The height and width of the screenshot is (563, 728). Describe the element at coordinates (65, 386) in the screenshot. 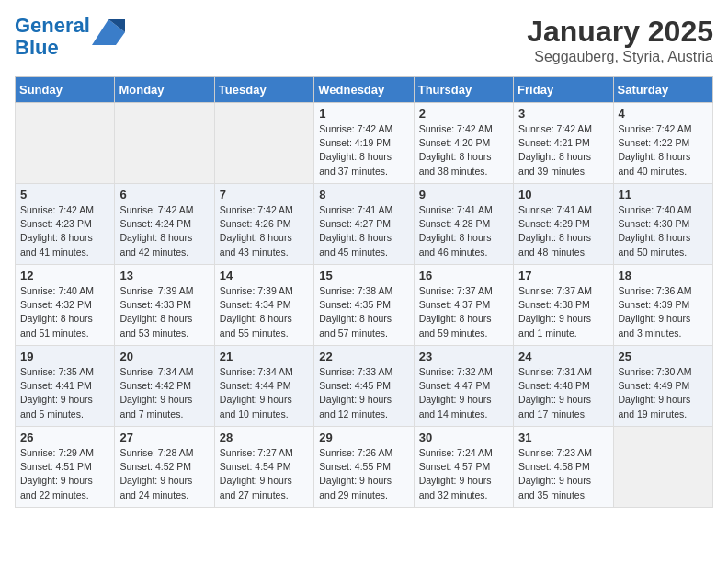

I see `calendar-cell: 19Sunrise: 7:35 AM Sunset: 4:41 PM Dayli…` at that location.